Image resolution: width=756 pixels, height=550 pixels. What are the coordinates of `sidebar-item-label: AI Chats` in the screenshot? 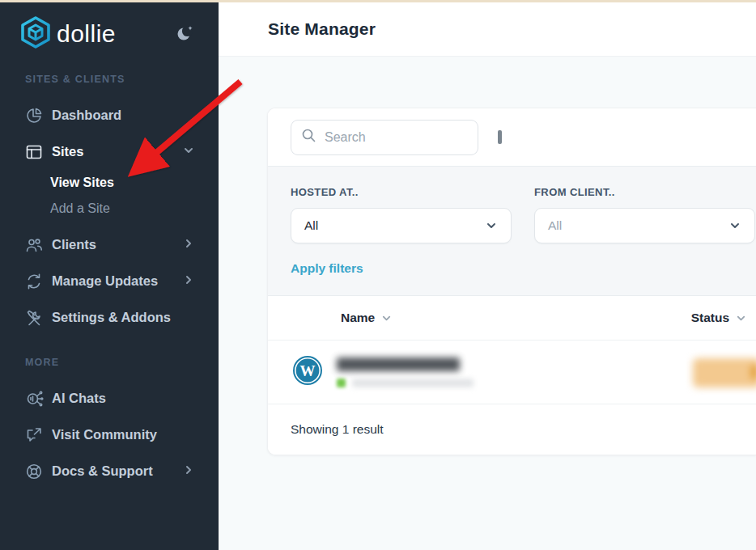 It's located at (79, 398).